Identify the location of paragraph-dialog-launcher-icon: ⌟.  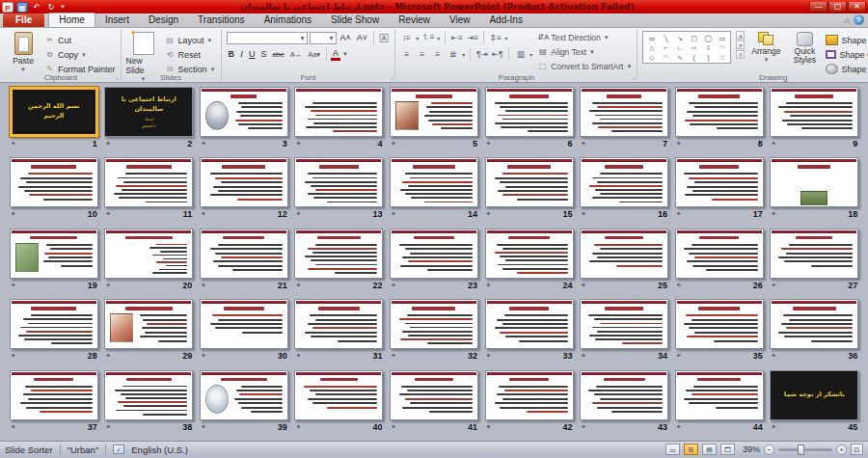
(633, 77).